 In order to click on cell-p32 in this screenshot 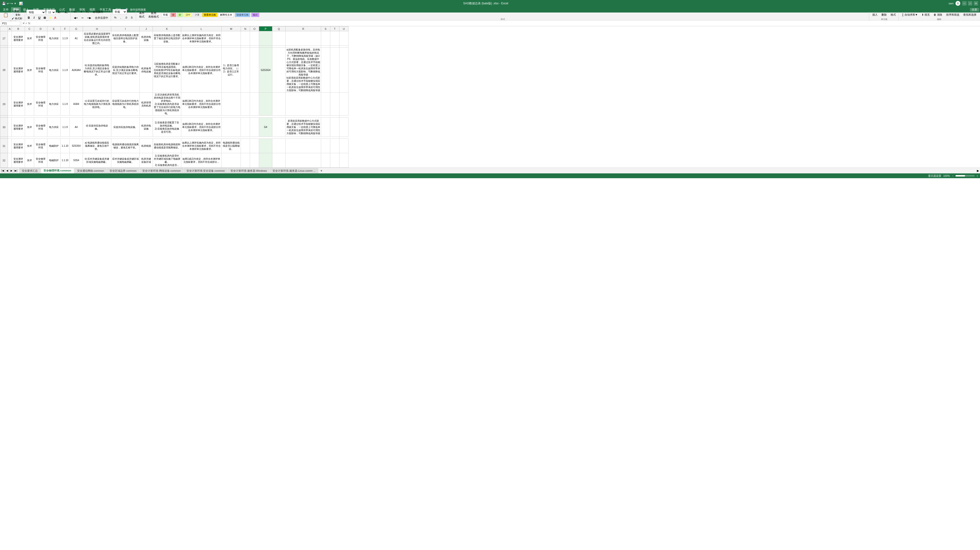, I will do `click(266, 160)`.